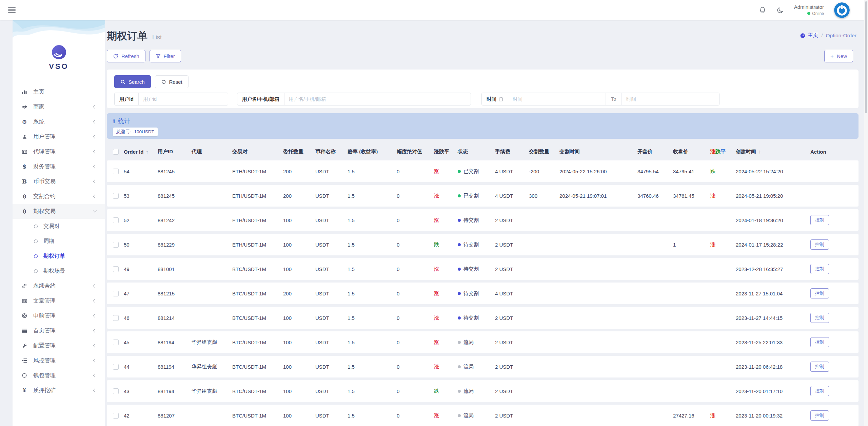 The width and height of the screenshot is (868, 426). Describe the element at coordinates (116, 152) in the screenshot. I see `select-all-checkbox` at that location.